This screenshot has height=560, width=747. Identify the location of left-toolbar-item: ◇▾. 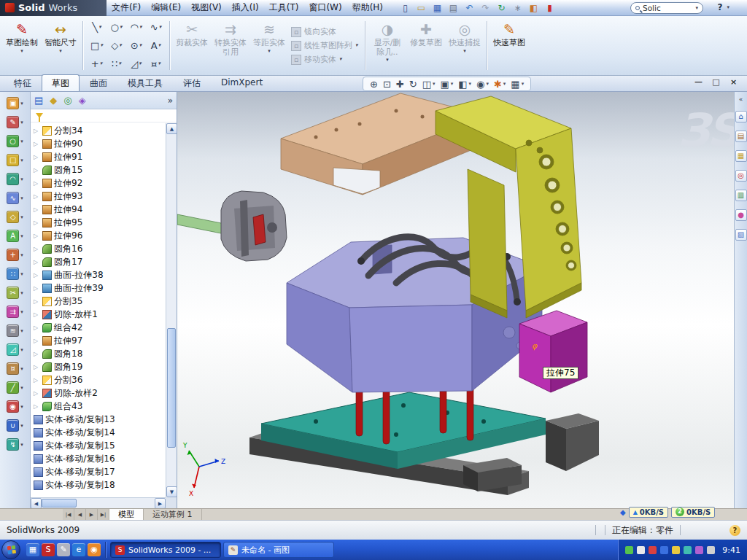
(15, 217).